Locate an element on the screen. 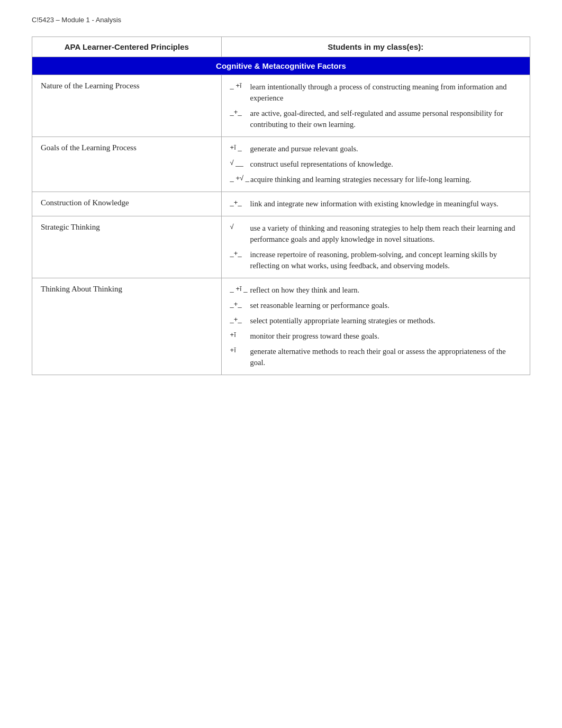 The width and height of the screenshot is (562, 728). bullet-text: link and integrate new information with … is located at coordinates (386, 204).